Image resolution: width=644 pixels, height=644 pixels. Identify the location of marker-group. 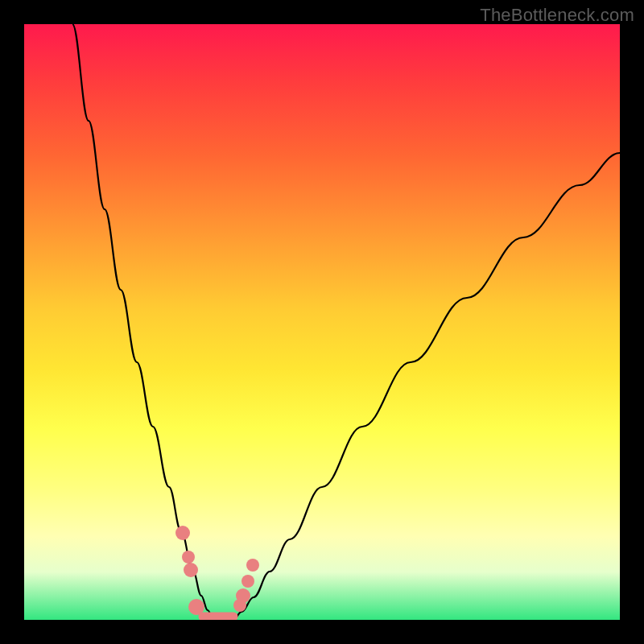
(217, 570).